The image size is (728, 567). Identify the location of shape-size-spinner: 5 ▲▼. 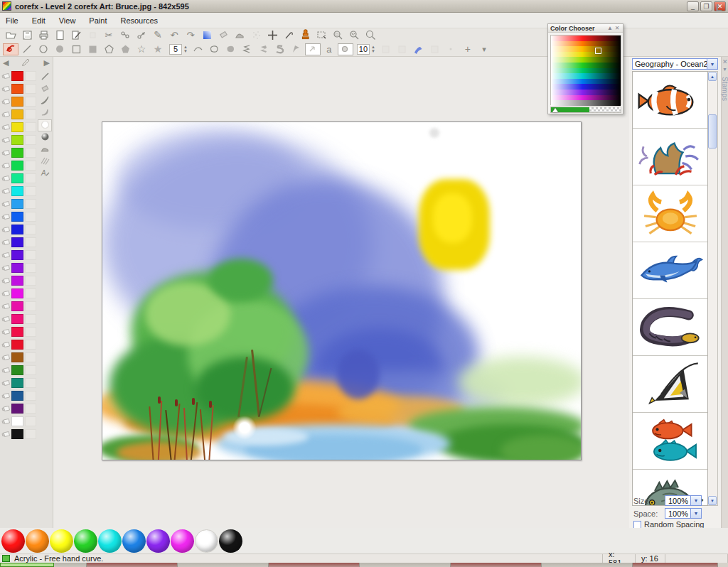
(178, 50).